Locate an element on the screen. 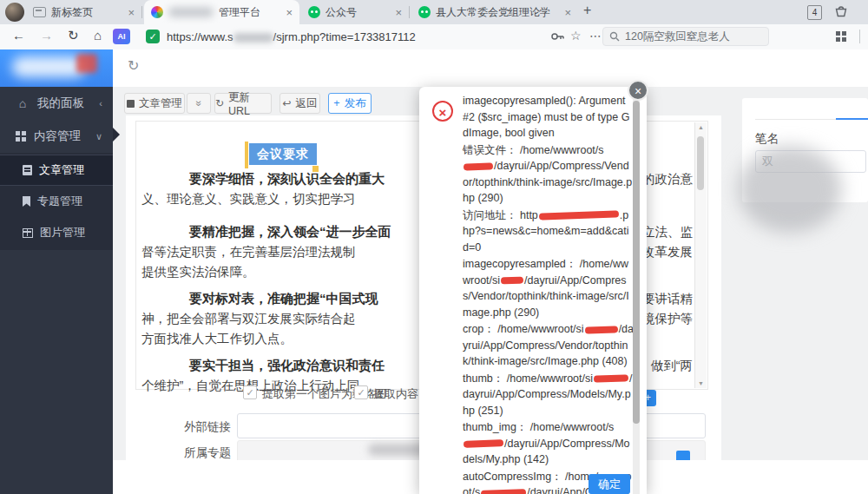 Image resolution: width=868 pixels, height=494 pixels. ai-assistant-icon: AI is located at coordinates (122, 36).